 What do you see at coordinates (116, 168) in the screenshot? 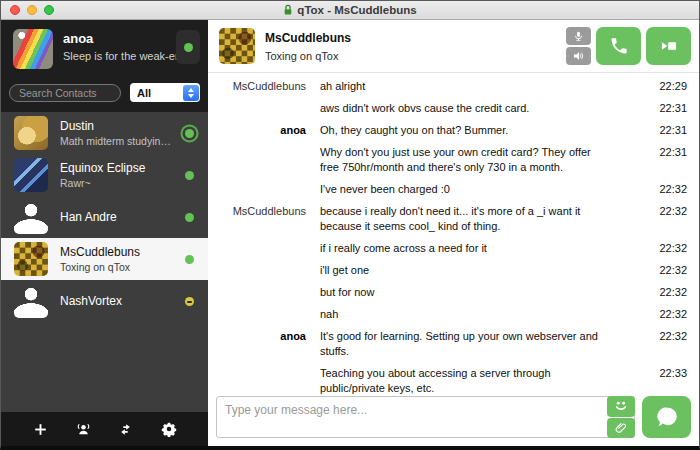
I see `contact-name: Equinox Eclipse` at bounding box center [116, 168].